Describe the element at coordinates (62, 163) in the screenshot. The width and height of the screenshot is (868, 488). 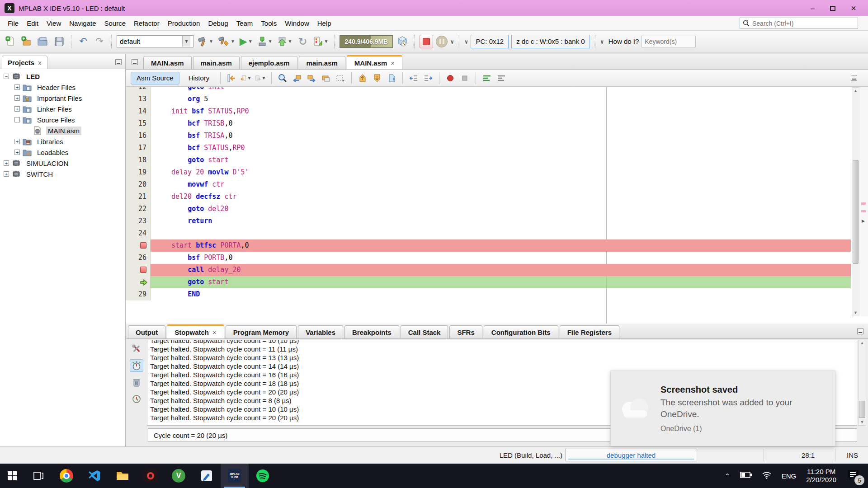
I see `tree-item-simulacion: +SIMULACION` at that location.